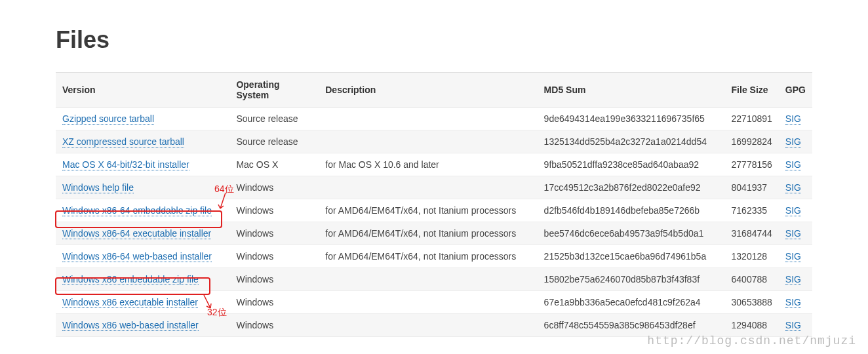 The height and width of the screenshot is (354, 868). I want to click on version-link: Windows x86 web-based installer, so click(130, 325).